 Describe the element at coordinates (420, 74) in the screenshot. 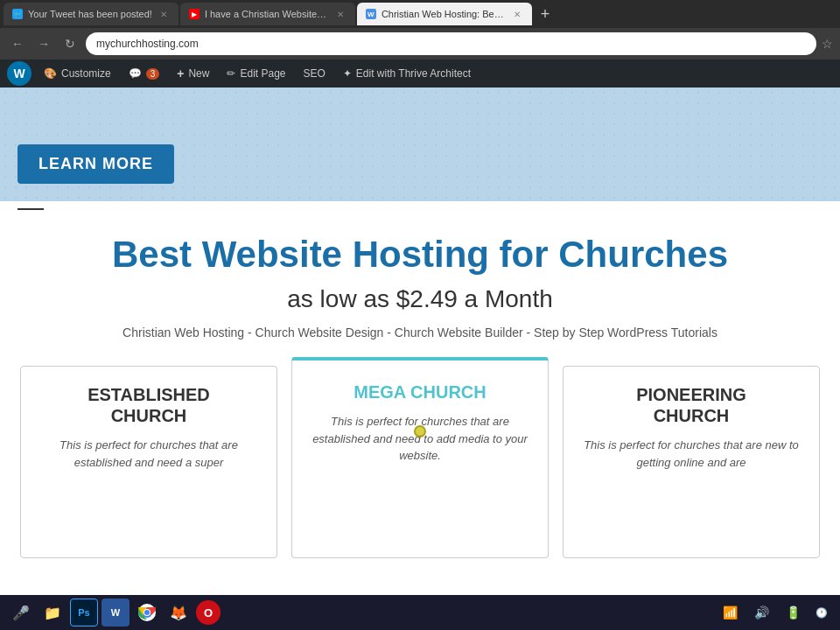

I see `wp-admin-bar: W 🎨 Customize 💬 3 + New ✏ Edit Page SEO …` at that location.